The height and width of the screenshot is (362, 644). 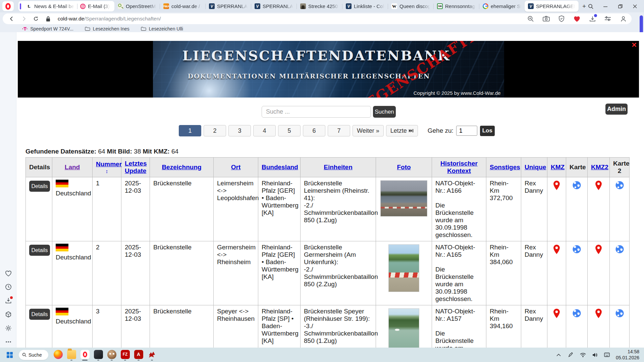 I want to click on tab-queen: W Queen discography, so click(x=411, y=6).